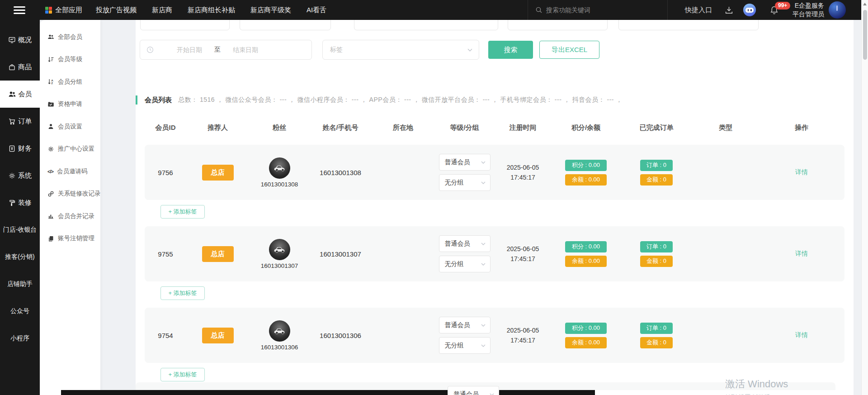 The width and height of the screenshot is (868, 395). Describe the element at coordinates (603, 10) in the screenshot. I see `search-input` at that location.